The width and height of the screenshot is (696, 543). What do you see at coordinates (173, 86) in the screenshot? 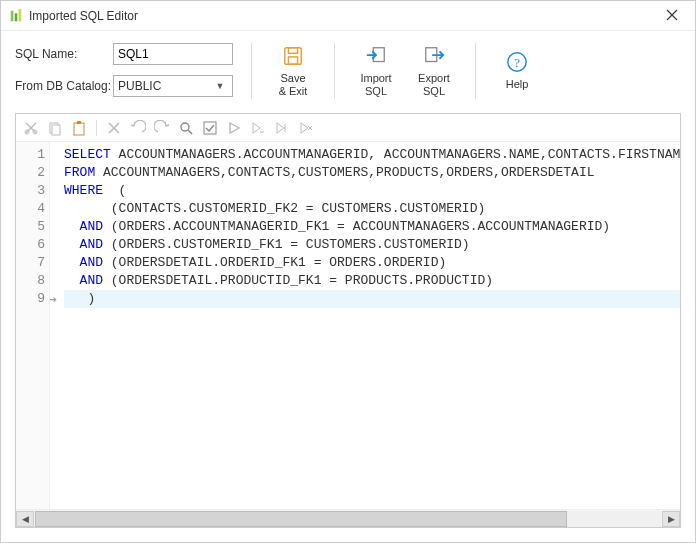
I see `db-catalog-select: PUBLIC ▼` at bounding box center [173, 86].